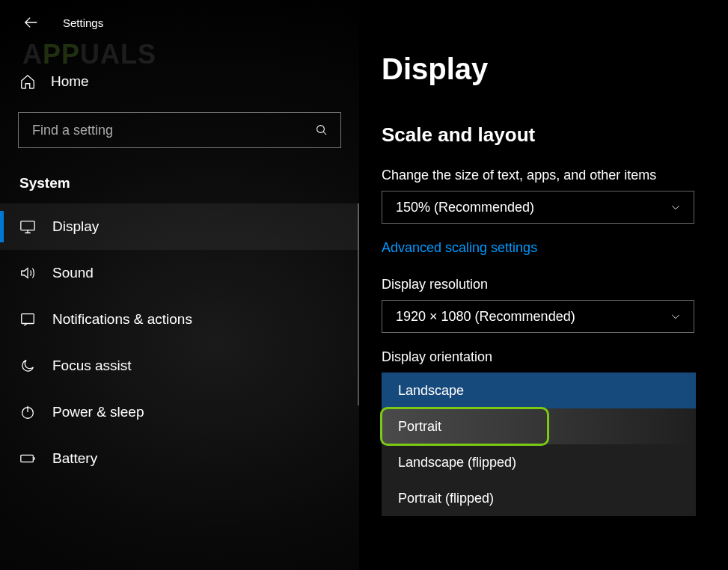 This screenshot has width=728, height=570. I want to click on nav-item-label: Notifications & actions, so click(123, 319).